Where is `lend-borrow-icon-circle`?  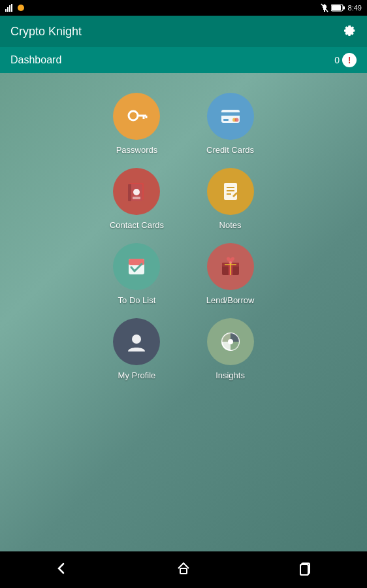 lend-borrow-icon-circle is located at coordinates (231, 267).